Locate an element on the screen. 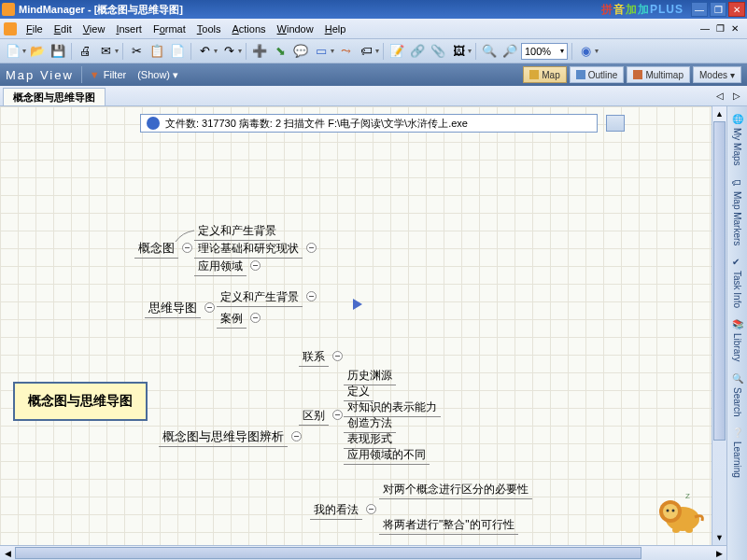 This screenshot has width=747, height=560. menu-file: File is located at coordinates (35, 29).